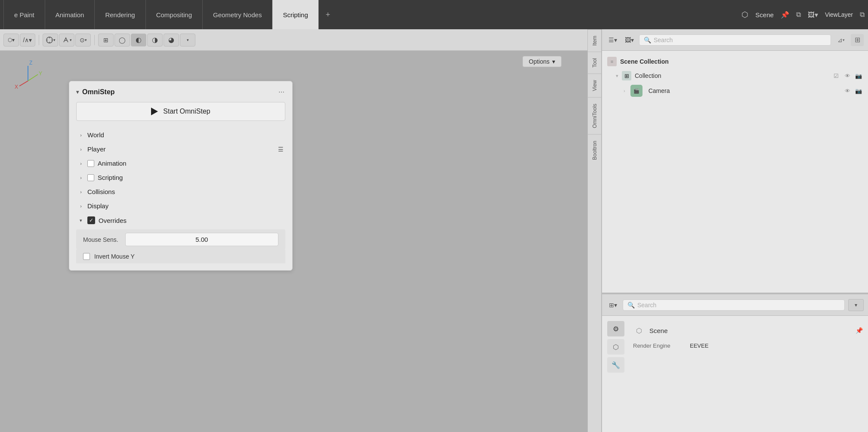  I want to click on dropdown-arrow: ▾, so click(54, 40).